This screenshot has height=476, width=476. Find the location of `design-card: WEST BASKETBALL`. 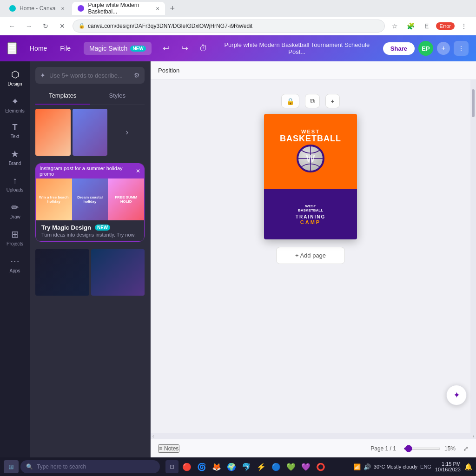

design-card: WEST BASKETBALL is located at coordinates (311, 177).